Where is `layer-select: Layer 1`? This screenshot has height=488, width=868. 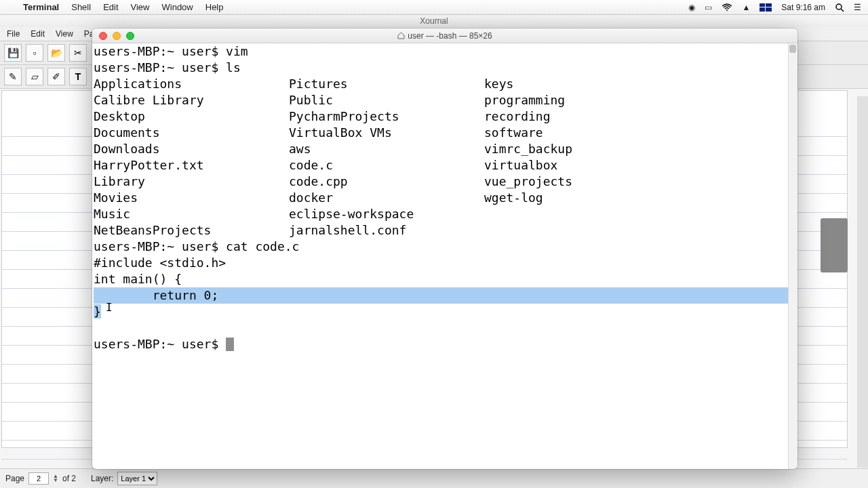 layer-select: Layer 1 is located at coordinates (137, 479).